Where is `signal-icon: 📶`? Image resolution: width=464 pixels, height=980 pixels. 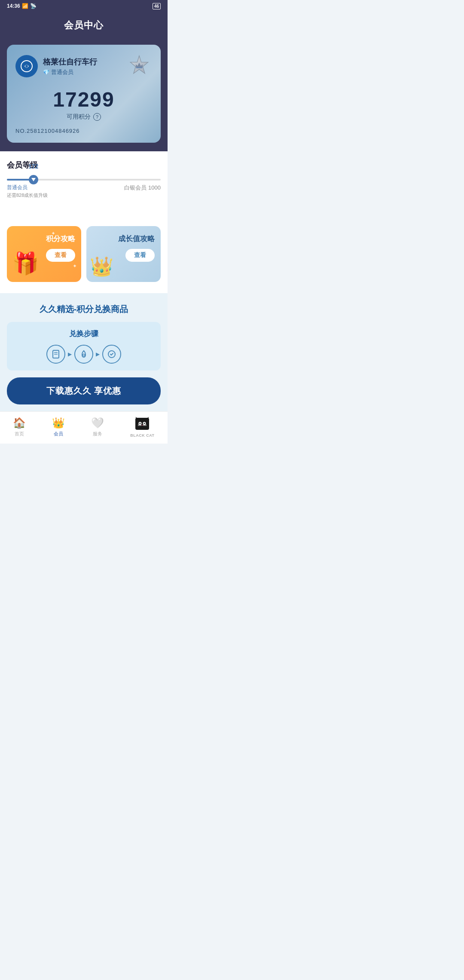 signal-icon: 📶 is located at coordinates (25, 6).